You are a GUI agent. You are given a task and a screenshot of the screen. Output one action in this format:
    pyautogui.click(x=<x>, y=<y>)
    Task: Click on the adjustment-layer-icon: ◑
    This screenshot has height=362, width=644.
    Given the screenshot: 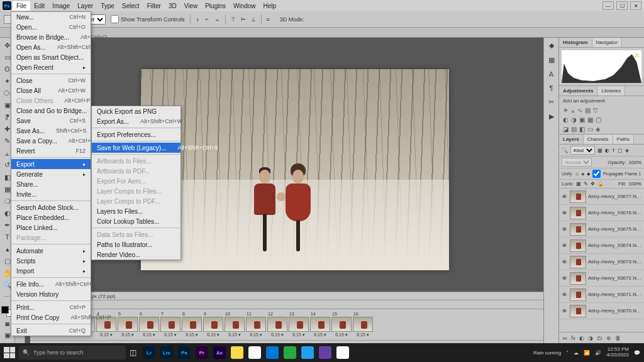 What is the action you would take?
    pyautogui.click(x=591, y=338)
    